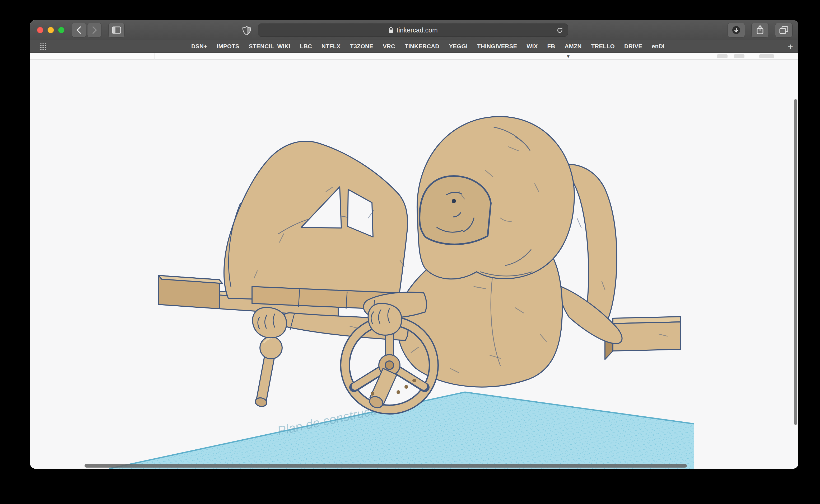 This screenshot has width=820, height=504. What do you see at coordinates (568, 56) in the screenshot?
I see `chevron-down-icon: ▾` at bounding box center [568, 56].